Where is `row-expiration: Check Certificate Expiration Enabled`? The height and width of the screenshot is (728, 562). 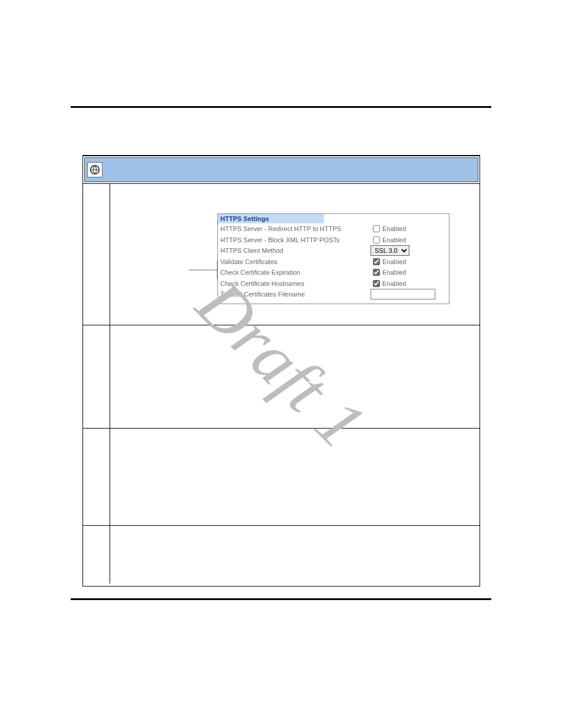 row-expiration: Check Certificate Expiration Enabled is located at coordinates (333, 272).